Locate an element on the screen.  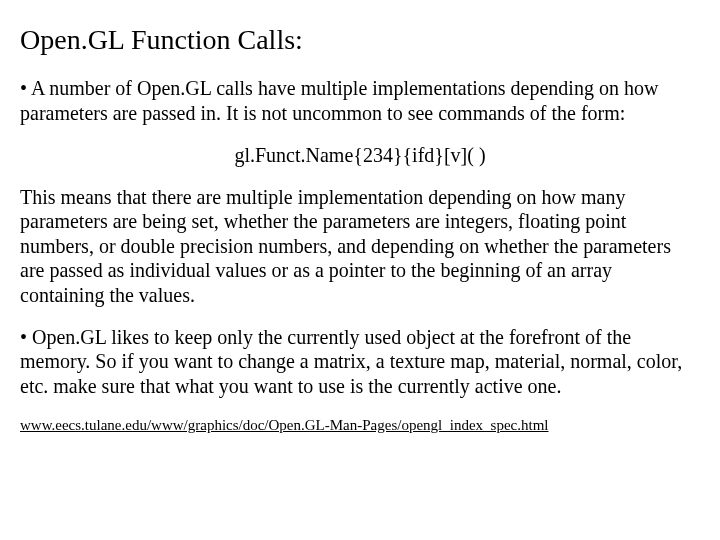
bullet-paragraph-2: • Open.GL likes to keep only the current… is located at coordinates (360, 362).